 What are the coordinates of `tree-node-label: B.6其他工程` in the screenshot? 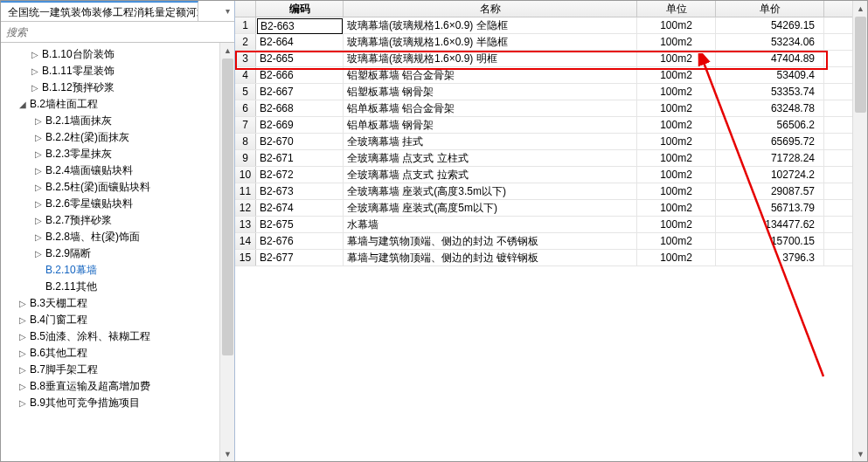 It's located at (59, 353).